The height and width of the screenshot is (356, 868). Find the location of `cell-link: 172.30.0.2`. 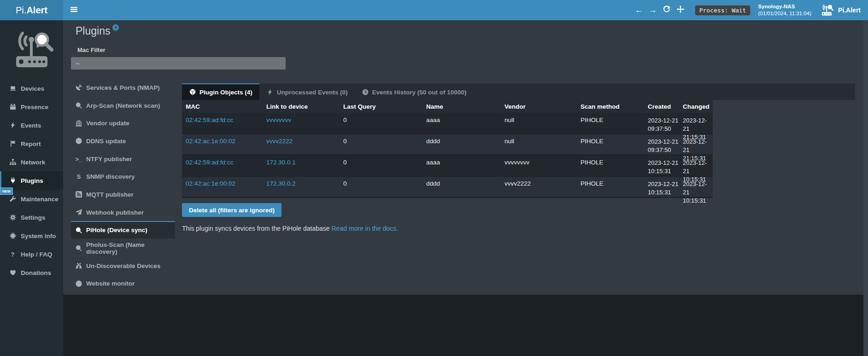

cell-link: 172.30.0.2 is located at coordinates (301, 183).